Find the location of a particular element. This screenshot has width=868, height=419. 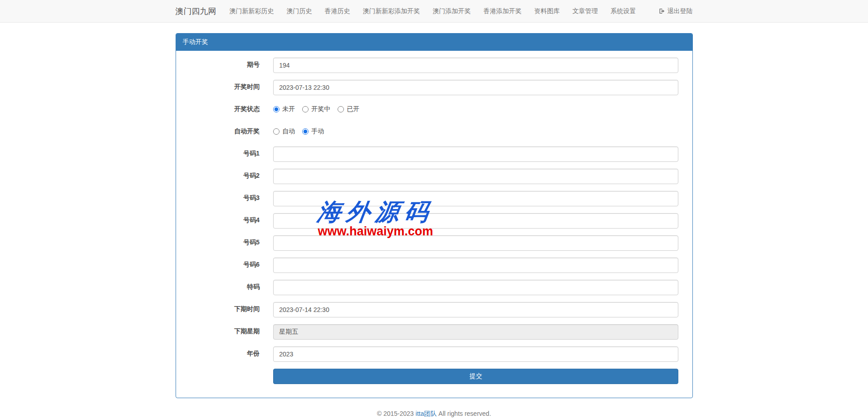

form-row-next-draw-time: 下期时间 is located at coordinates (434, 310).